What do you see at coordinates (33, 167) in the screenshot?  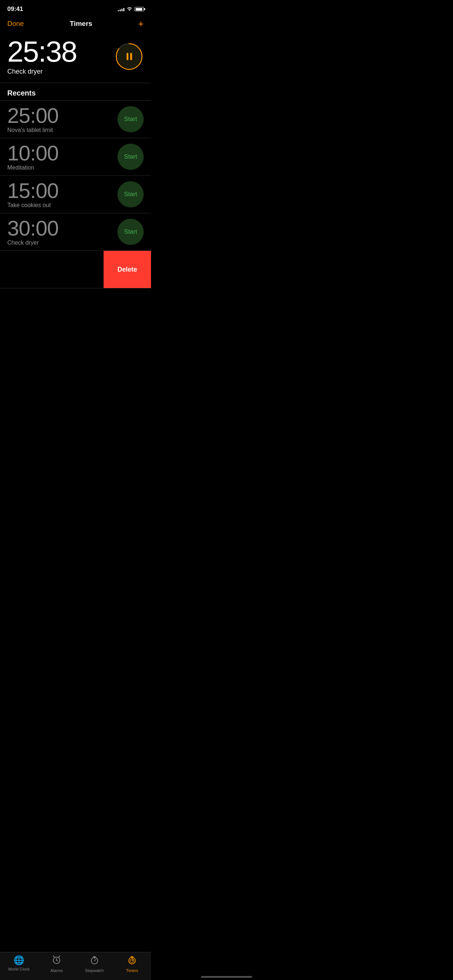 I see `timer-item-label-1: Meditation` at bounding box center [33, 167].